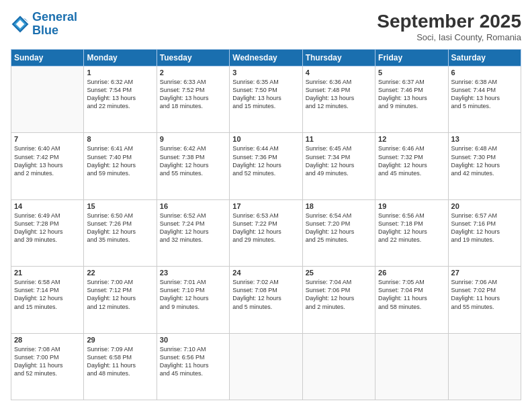 The image size is (532, 411). I want to click on day-number: 14, so click(47, 206).